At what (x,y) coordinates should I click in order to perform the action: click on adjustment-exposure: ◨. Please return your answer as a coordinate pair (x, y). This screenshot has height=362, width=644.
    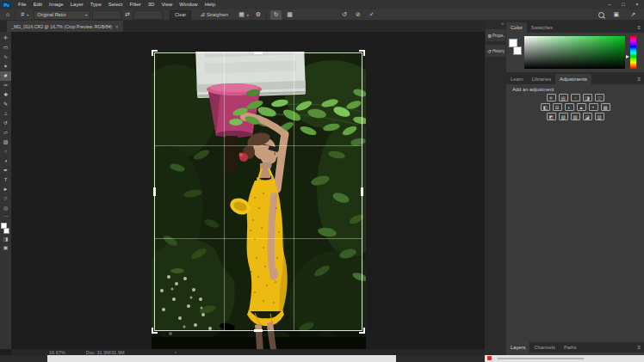
    Looking at the image, I should click on (587, 98).